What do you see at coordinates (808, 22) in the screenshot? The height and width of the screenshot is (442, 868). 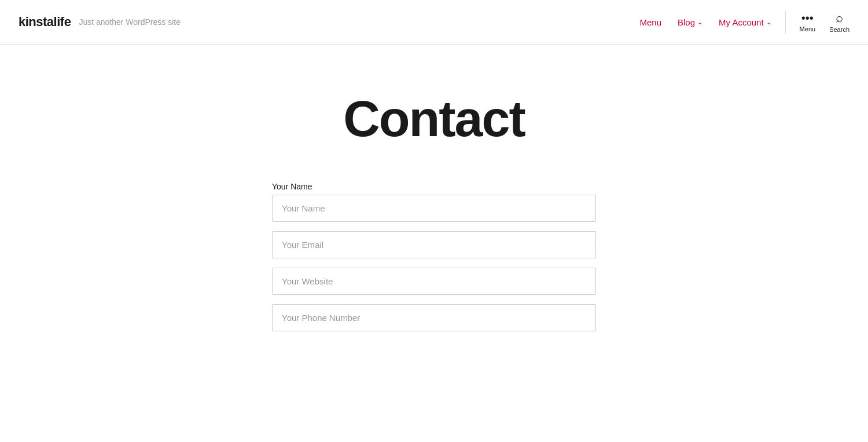 I see `menu-icon-button: ••• Menu` at bounding box center [808, 22].